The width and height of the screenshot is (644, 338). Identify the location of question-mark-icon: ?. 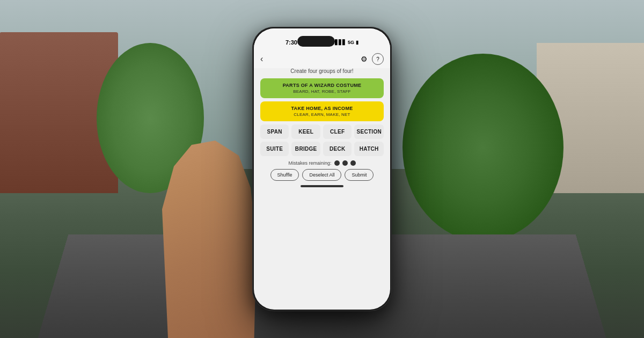
(378, 59).